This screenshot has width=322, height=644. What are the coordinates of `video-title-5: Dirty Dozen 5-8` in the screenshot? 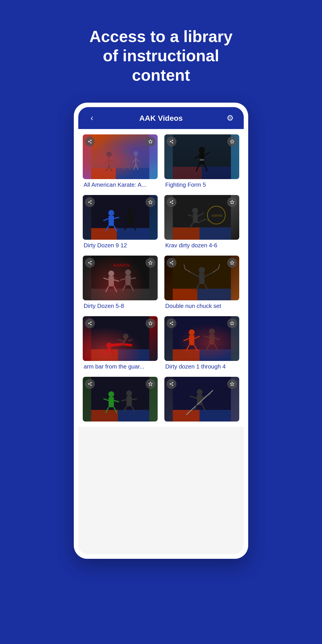 It's located at (120, 306).